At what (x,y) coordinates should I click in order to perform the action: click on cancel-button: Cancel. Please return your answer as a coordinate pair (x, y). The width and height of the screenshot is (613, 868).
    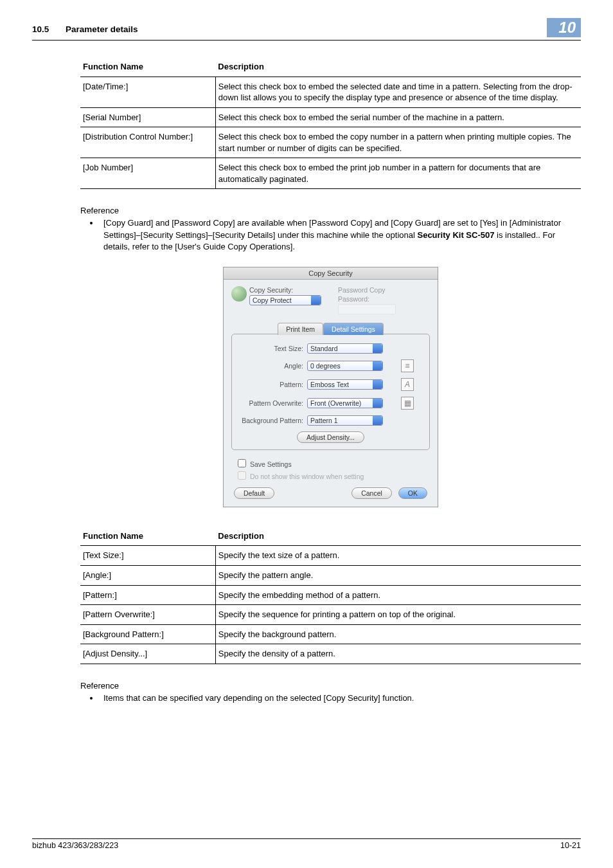
    Looking at the image, I should click on (371, 493).